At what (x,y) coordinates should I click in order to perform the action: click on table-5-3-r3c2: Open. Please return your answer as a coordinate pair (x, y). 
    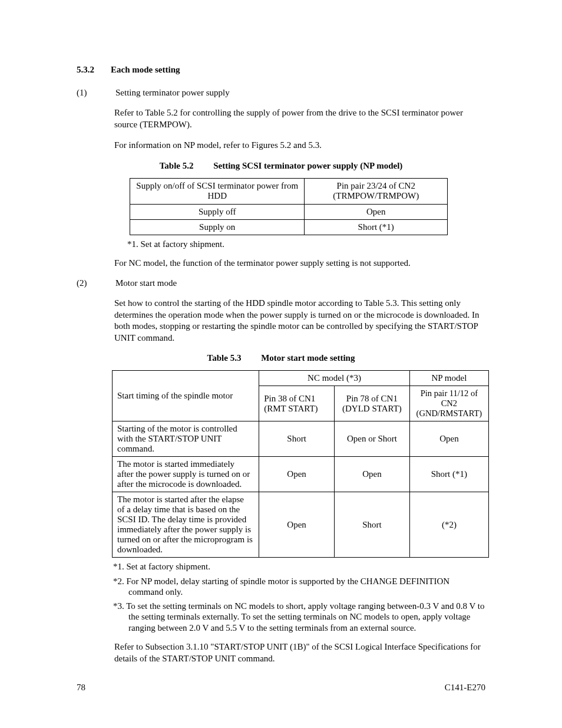
    Looking at the image, I should click on (297, 525).